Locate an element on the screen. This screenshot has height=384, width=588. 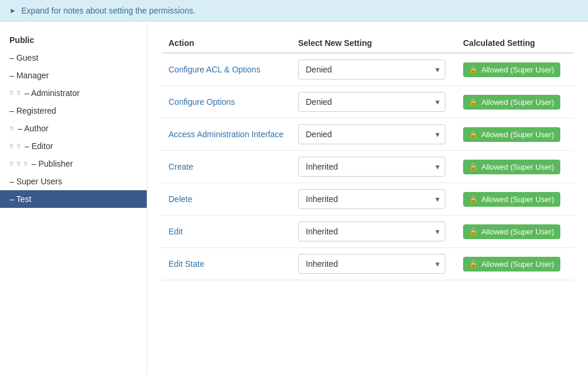
table-row: Access Administration InterfaceInherited… is located at coordinates (368, 134).